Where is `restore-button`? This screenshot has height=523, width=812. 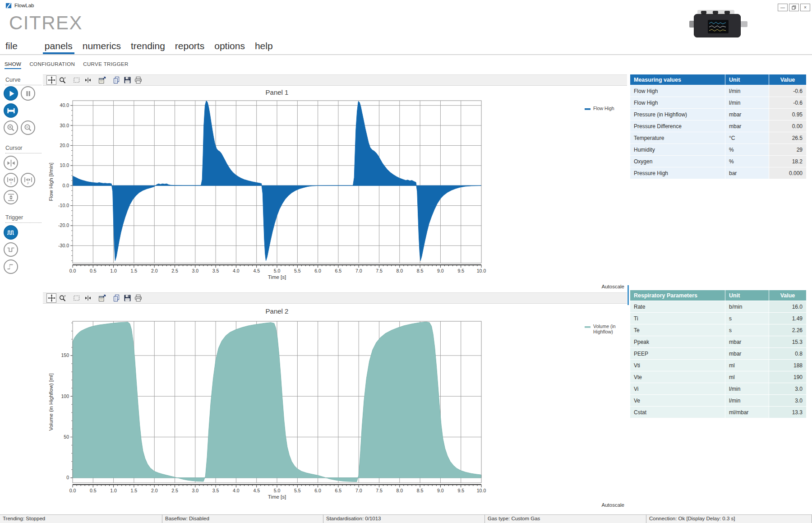
restore-button is located at coordinates (794, 7).